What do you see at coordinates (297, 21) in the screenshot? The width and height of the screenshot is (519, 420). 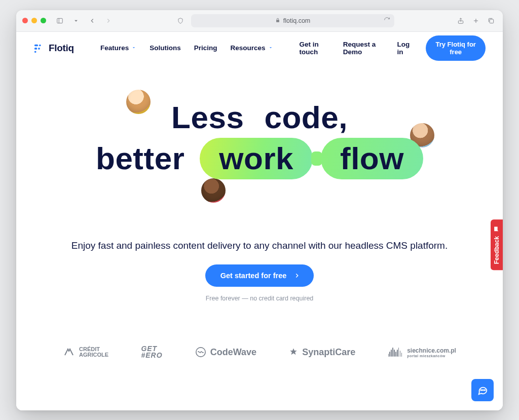 I see `url-text: flotiq.com` at bounding box center [297, 21].